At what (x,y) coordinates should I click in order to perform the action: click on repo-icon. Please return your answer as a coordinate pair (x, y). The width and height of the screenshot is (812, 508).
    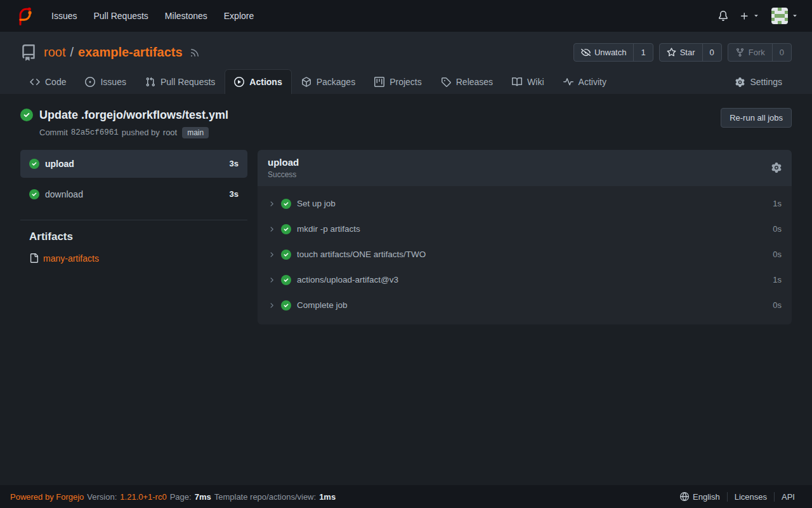
    Looking at the image, I should click on (29, 53).